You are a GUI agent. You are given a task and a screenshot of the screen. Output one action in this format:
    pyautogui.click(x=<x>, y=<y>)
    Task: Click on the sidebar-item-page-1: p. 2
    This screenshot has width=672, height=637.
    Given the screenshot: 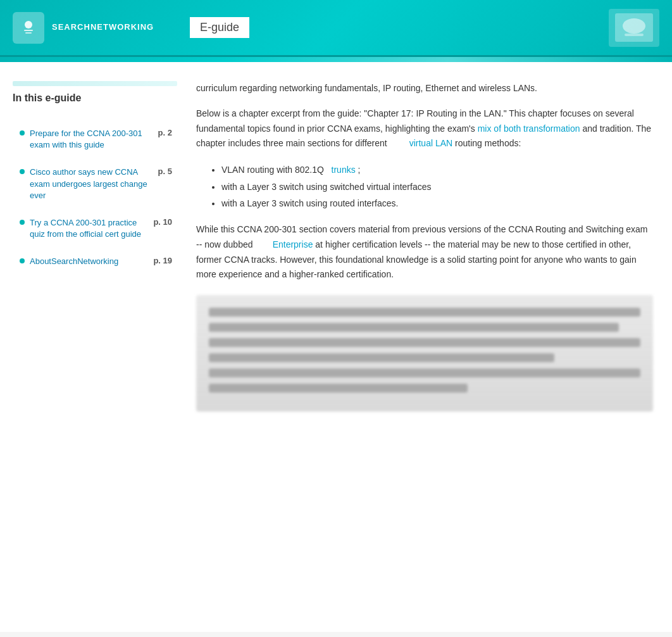 What is the action you would take?
    pyautogui.click(x=165, y=139)
    